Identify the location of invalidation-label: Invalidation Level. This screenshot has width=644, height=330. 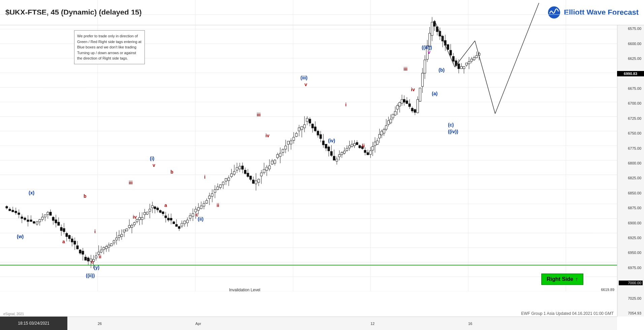
(245, 290).